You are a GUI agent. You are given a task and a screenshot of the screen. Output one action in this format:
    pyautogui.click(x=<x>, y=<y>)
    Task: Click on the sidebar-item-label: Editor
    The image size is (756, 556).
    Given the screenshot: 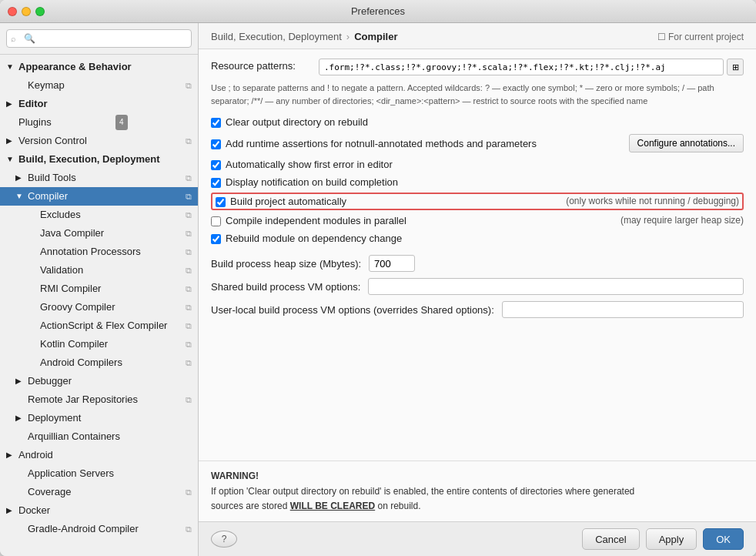 What is the action you would take?
    pyautogui.click(x=33, y=104)
    